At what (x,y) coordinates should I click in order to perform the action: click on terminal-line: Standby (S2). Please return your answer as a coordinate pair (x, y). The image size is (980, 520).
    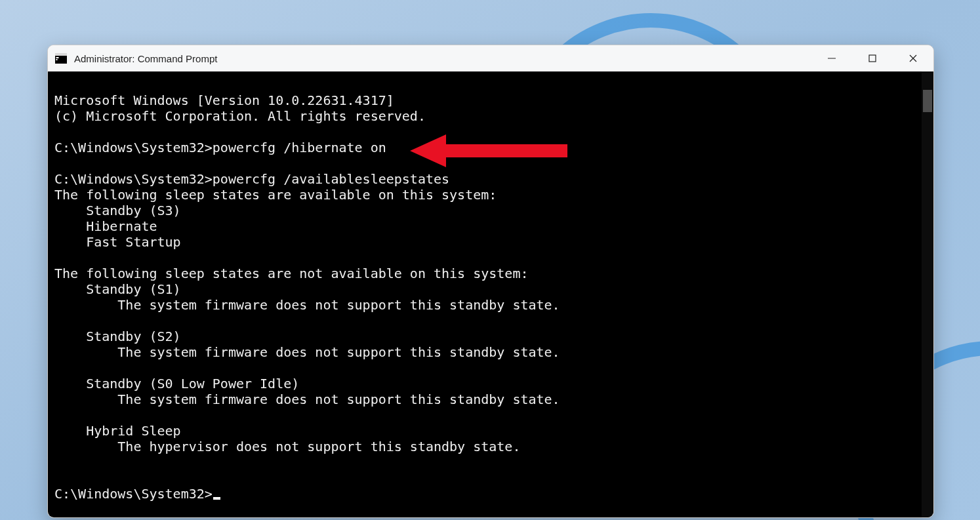
    Looking at the image, I should click on (118, 336).